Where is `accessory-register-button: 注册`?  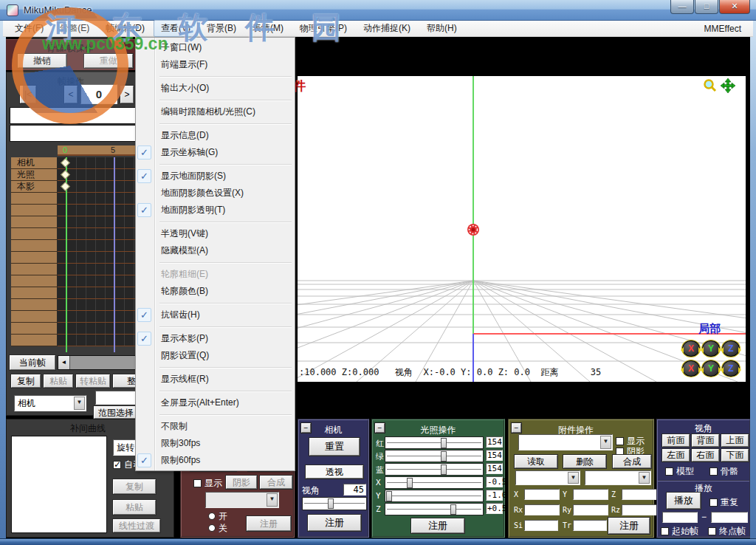
accessory-register-button: 注册 is located at coordinates (629, 526).